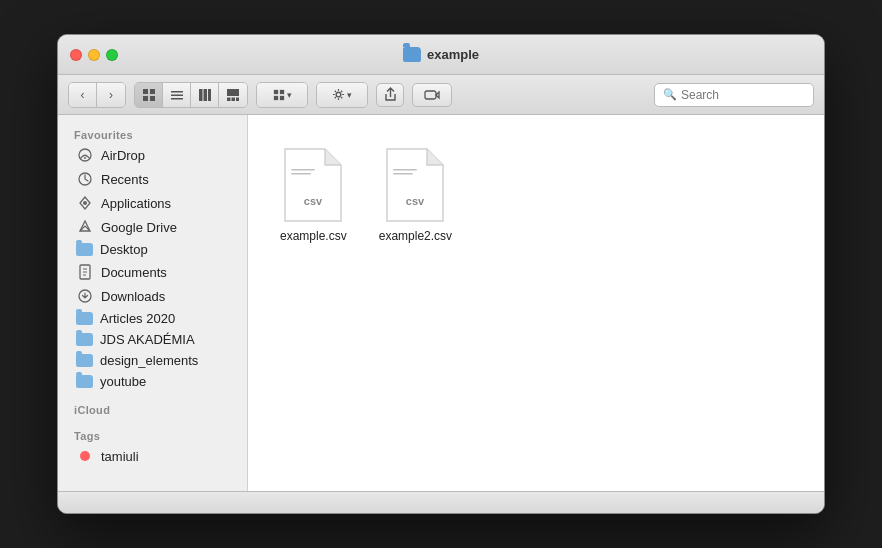 This screenshot has height=548, width=882. I want to click on grid-icon, so click(149, 95).